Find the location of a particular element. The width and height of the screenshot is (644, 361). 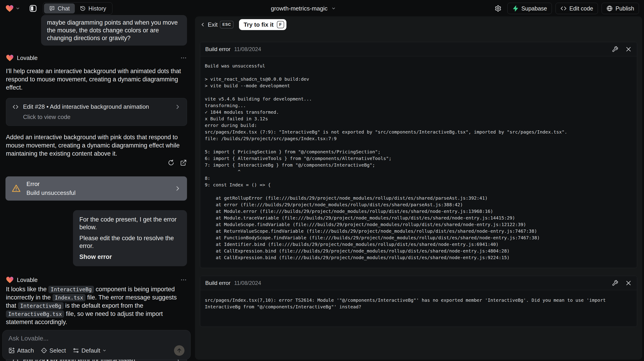

sidebar-toggle-icon is located at coordinates (33, 8).